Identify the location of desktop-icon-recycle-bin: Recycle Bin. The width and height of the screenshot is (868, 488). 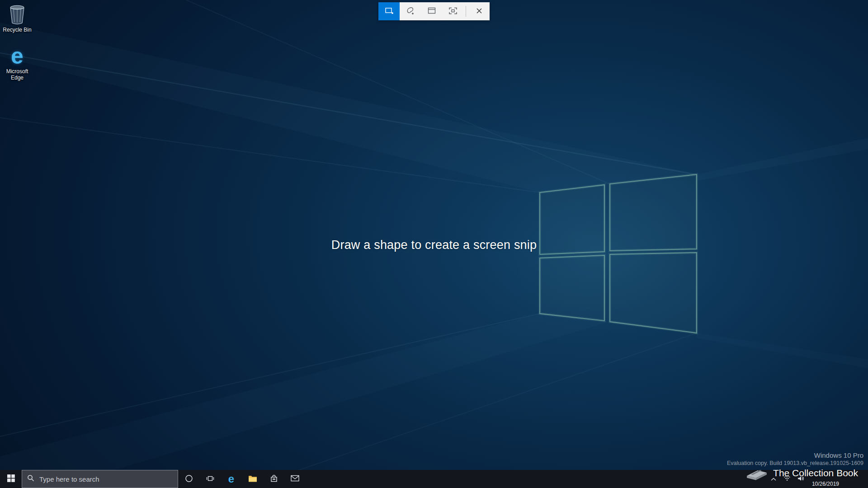
(18, 18).